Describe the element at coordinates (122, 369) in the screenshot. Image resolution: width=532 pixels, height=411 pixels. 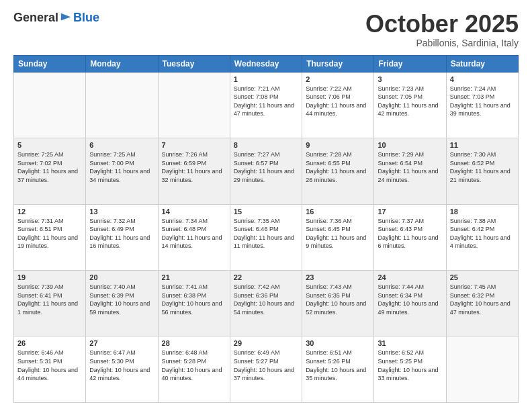
I see `table-cell: 27Sunrise: 6:47 AMSunset: 5:30 PMDayligh…` at that location.